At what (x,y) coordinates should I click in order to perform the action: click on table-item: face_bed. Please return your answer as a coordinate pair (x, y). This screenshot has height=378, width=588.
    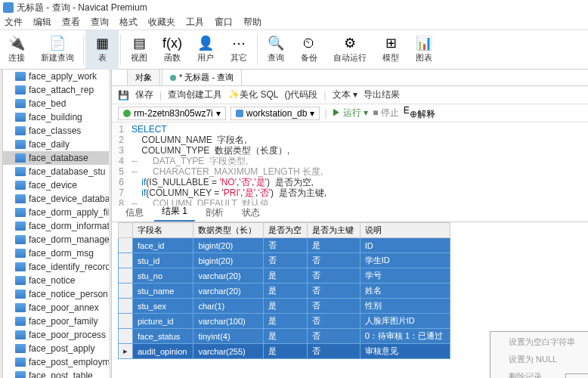
    Looking at the image, I should click on (56, 104).